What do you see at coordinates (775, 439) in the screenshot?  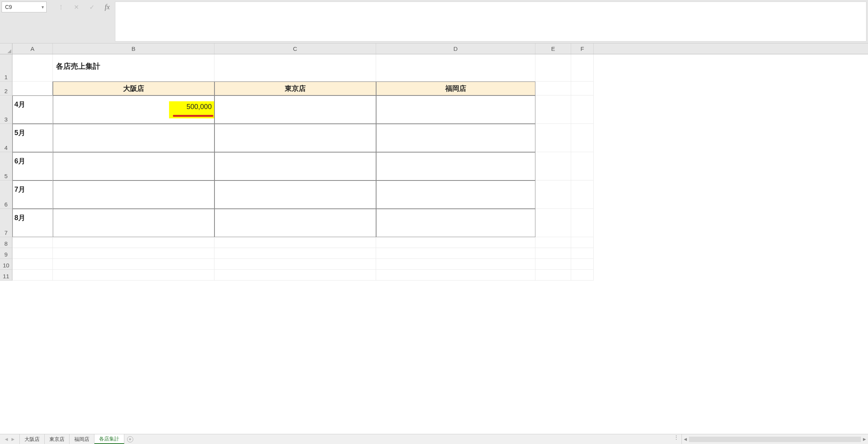 I see `scrollbar-track` at bounding box center [775, 439].